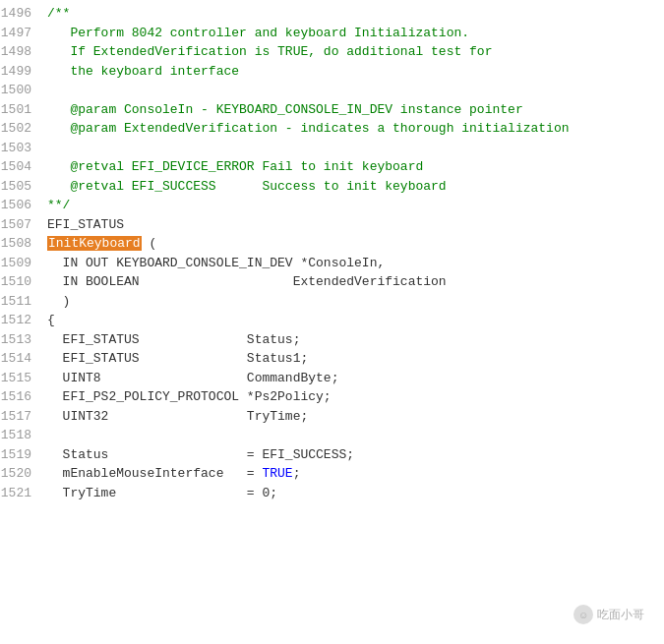  What do you see at coordinates (297, 474) in the screenshot?
I see `normal-token: ;` at bounding box center [297, 474].